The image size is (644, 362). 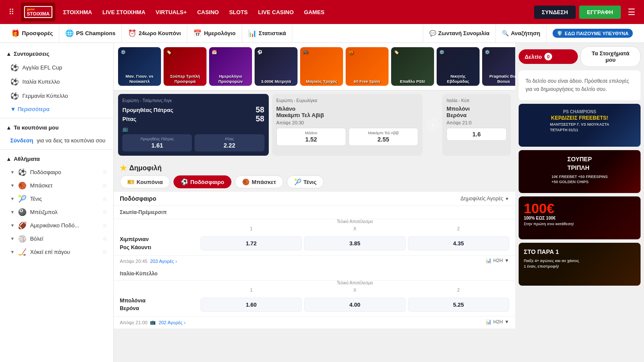 I want to click on favorite-icon-4: ☆, so click(x=105, y=212).